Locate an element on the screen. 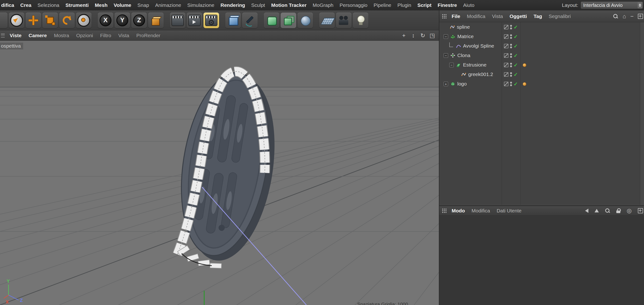  menu-script: Script is located at coordinates (424, 5).